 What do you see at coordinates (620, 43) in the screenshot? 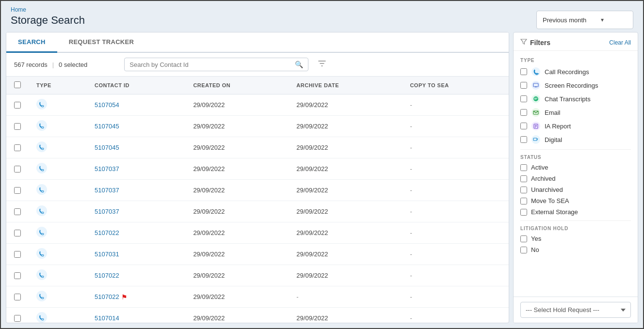
I see `clear-all-button: Clear All` at bounding box center [620, 43].